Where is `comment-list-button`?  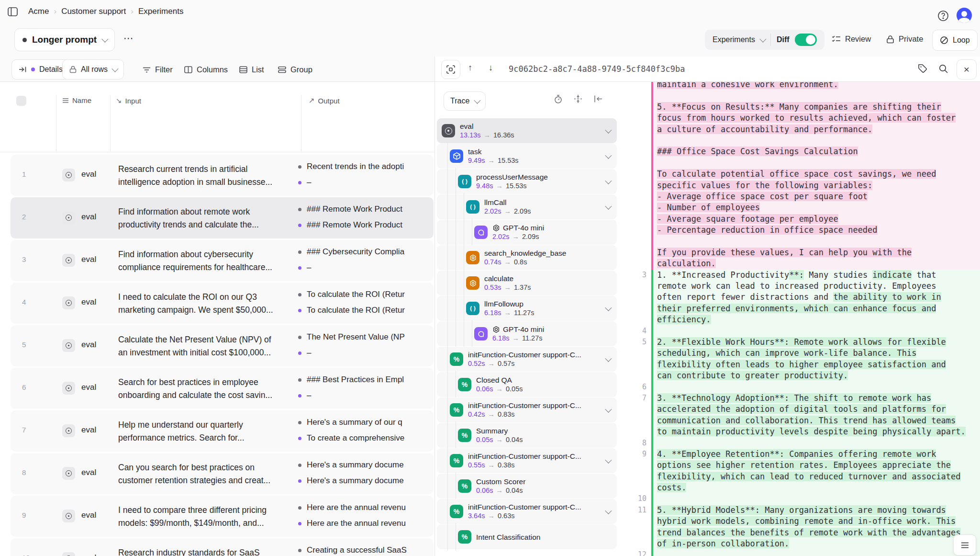
comment-list-button is located at coordinates (965, 545).